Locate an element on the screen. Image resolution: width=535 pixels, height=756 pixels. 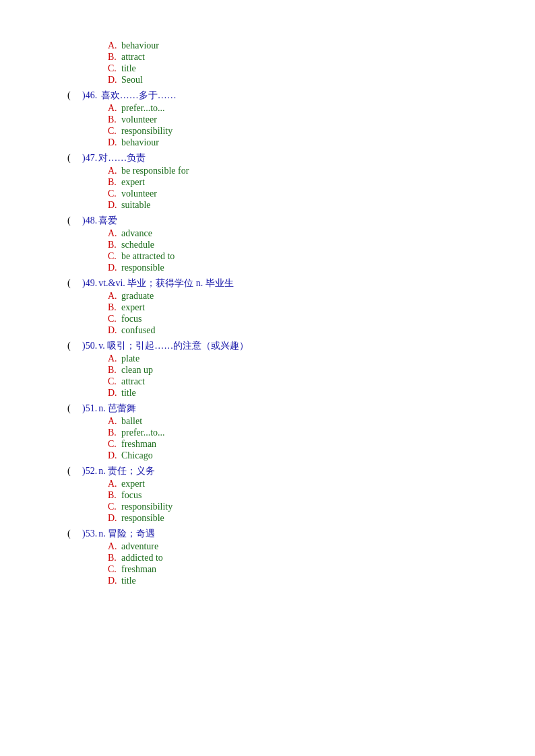
question-block-51: ( )51. n. 芭蕾舞 A. ballet B. prefer...to..… is located at coordinates (268, 432).